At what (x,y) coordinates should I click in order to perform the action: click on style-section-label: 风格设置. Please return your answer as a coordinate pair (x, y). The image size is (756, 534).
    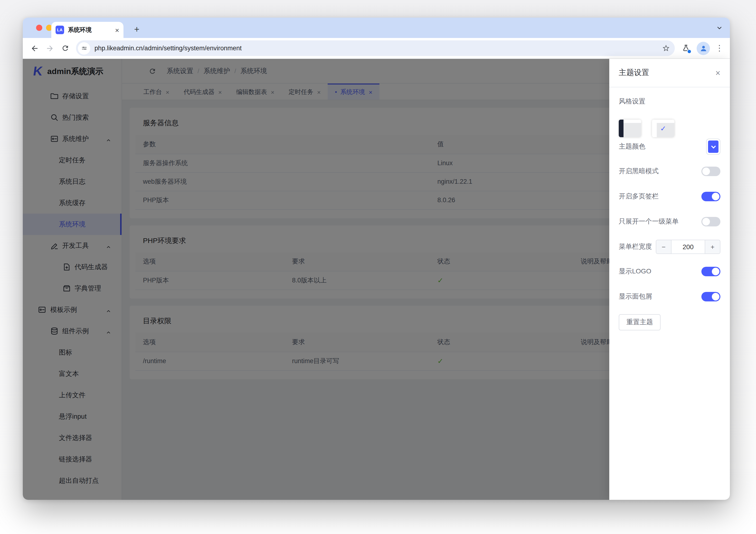
    Looking at the image, I should click on (670, 102).